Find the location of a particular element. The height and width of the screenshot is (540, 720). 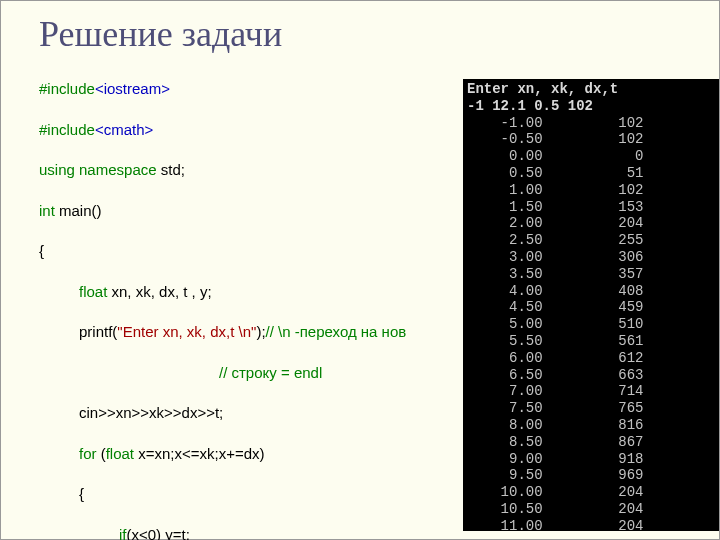

kw-int: int is located at coordinates (47, 210).